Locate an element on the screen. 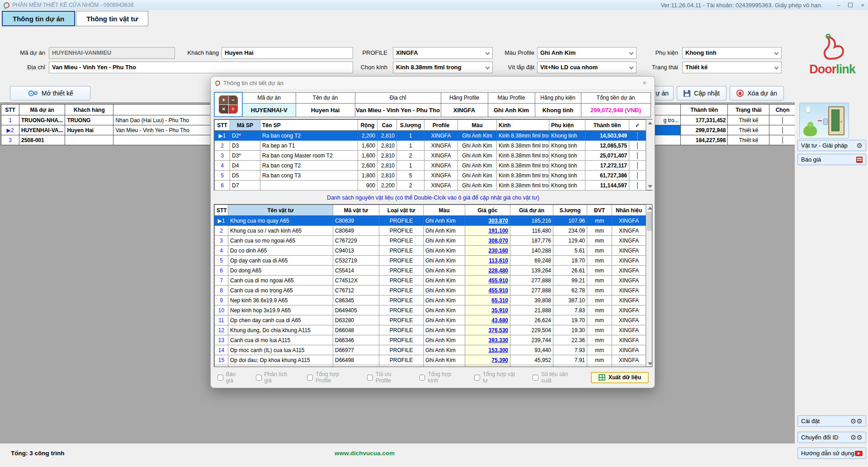 The image size is (868, 467). project-price-cell: 93,440 is located at coordinates (532, 350).